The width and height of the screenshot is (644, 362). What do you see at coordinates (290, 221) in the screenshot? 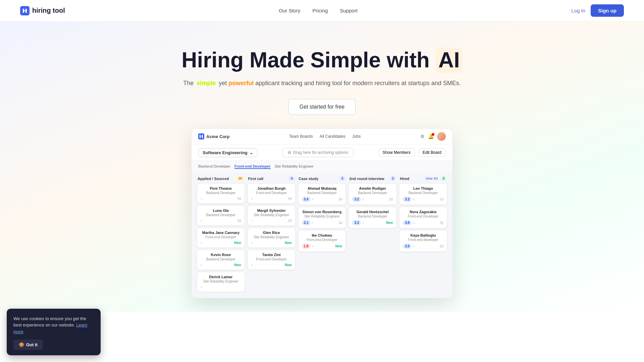
I see `card-time: 2d` at bounding box center [290, 221].